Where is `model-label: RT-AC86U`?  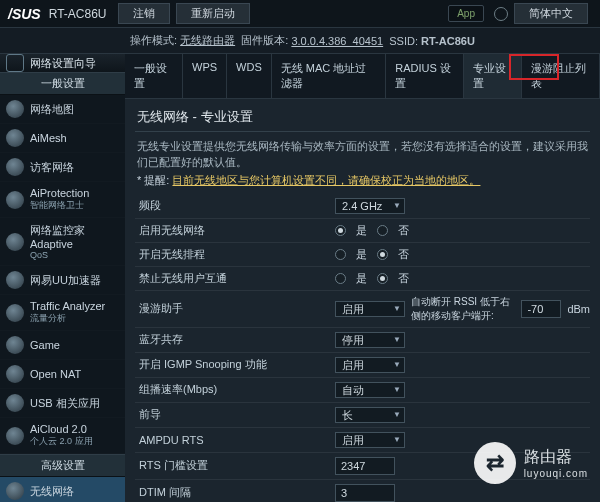 model-label: RT-AC86U is located at coordinates (84, 14).